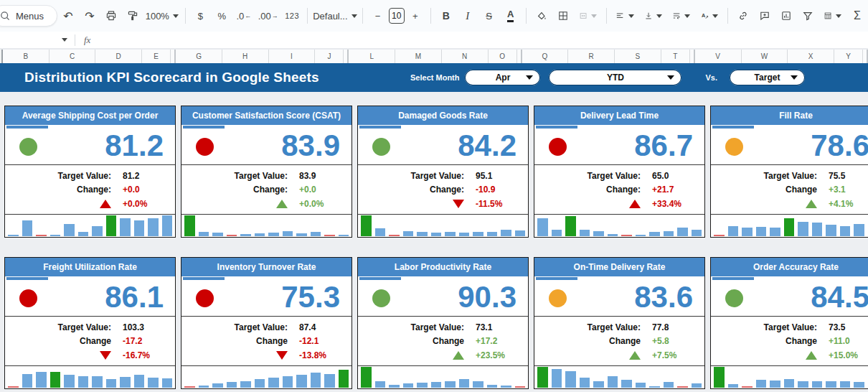  I want to click on column-header-Q: Q, so click(545, 56).